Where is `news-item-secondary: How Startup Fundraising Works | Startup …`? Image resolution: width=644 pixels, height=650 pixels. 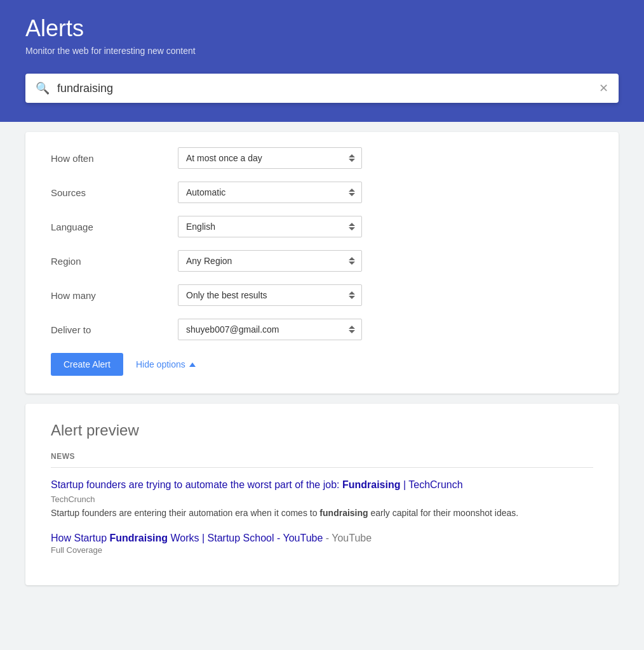
news-item-secondary: How Startup Fundraising Works | Startup … is located at coordinates (322, 543).